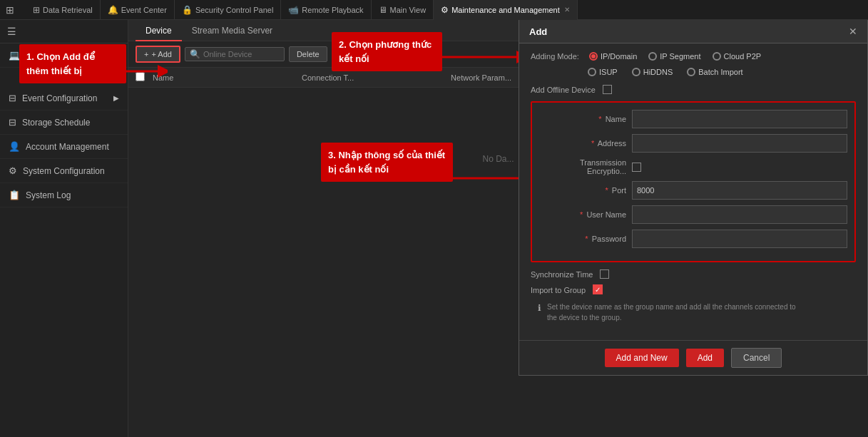  Describe the element at coordinates (658, 72) in the screenshot. I see `radio-label-hiddns: HiDDNS` at that location.